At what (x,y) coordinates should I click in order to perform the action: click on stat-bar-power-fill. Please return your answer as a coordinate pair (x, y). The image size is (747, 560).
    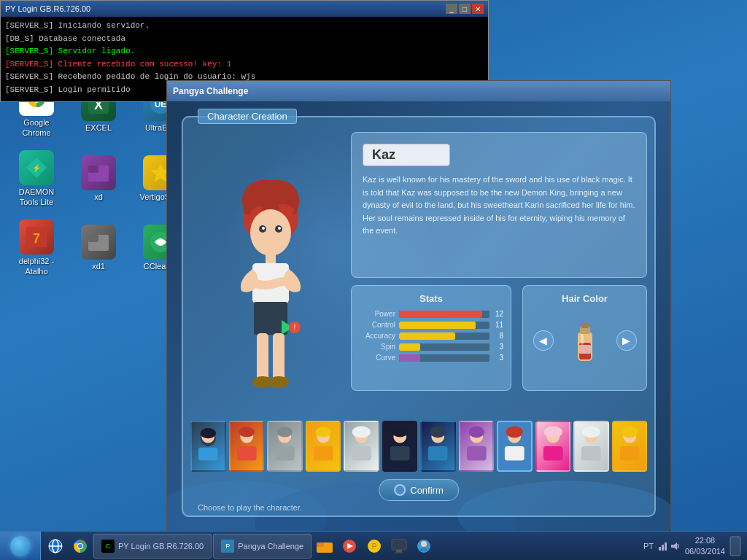
    Looking at the image, I should click on (441, 314).